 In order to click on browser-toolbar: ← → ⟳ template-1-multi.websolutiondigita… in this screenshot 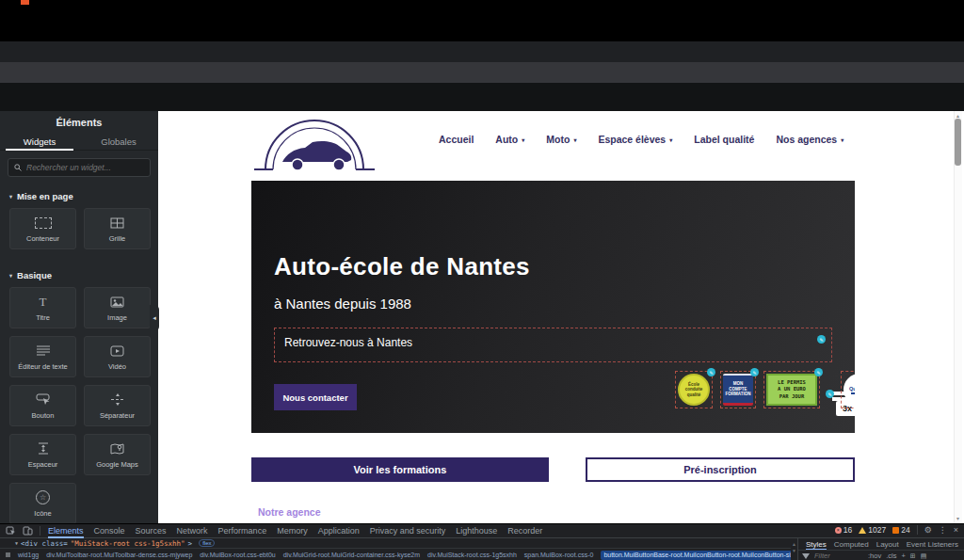, I will do `click(482, 72)`.